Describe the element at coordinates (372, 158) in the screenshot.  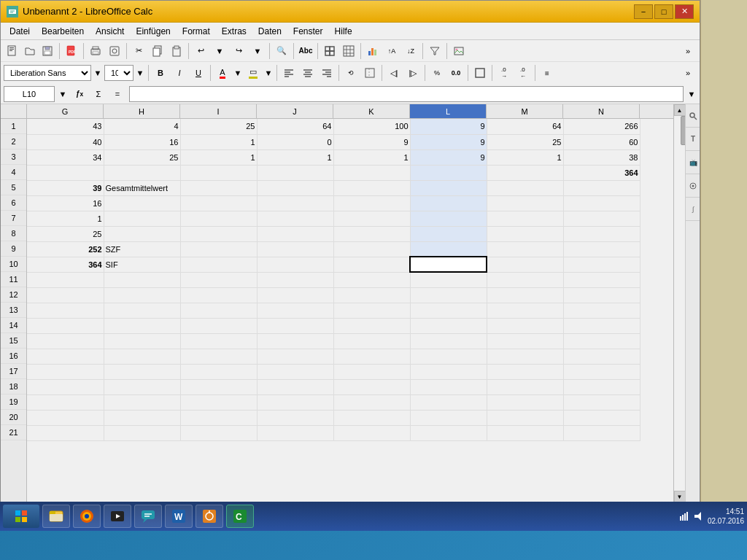
I see `cell-K3: 1` at that location.